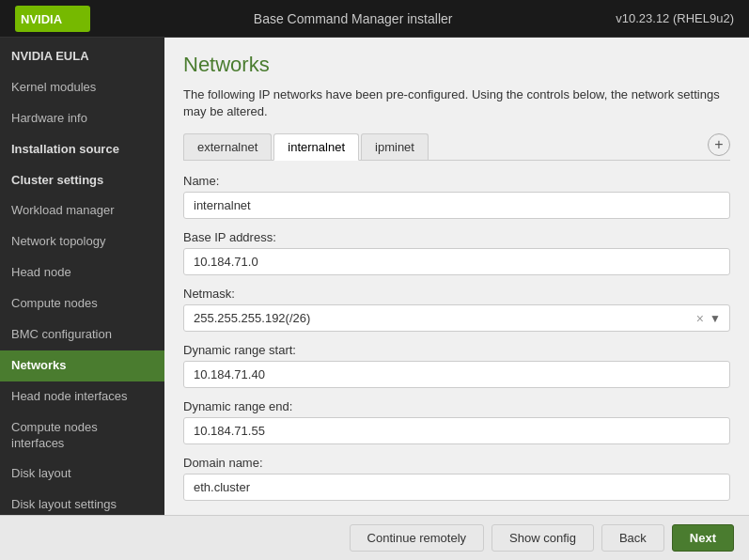  I want to click on sidebar-item-network-topology: Network topology, so click(83, 242).